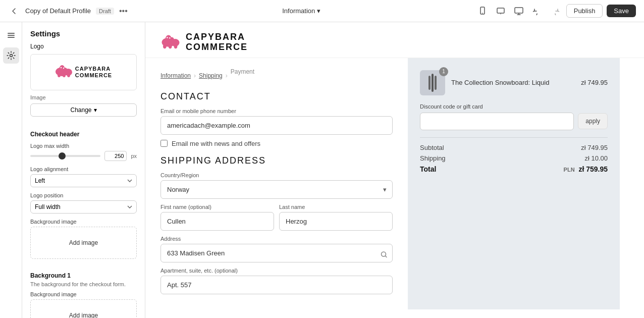 Image resolution: width=644 pixels, height=318 pixels. What do you see at coordinates (84, 195) in the screenshot?
I see `logo-position-label: Logo position` at bounding box center [84, 195].